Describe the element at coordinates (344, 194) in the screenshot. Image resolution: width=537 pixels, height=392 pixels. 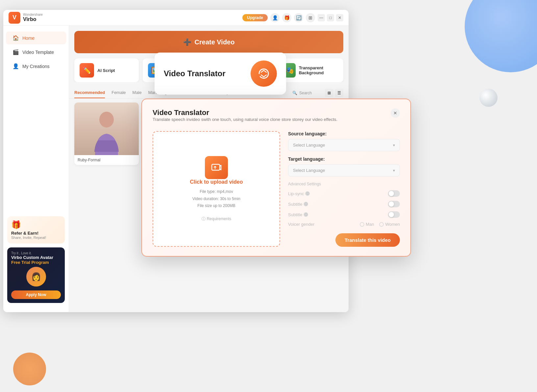
I see `lip-sync-row: Lip-sync ⓘ` at that location.